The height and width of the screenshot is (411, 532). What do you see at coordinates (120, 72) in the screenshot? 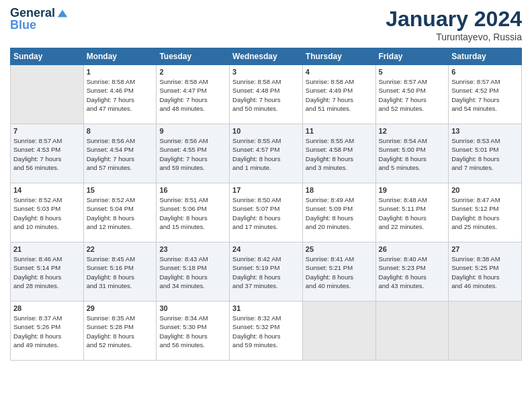
I see `day-number: 1` at bounding box center [120, 72].